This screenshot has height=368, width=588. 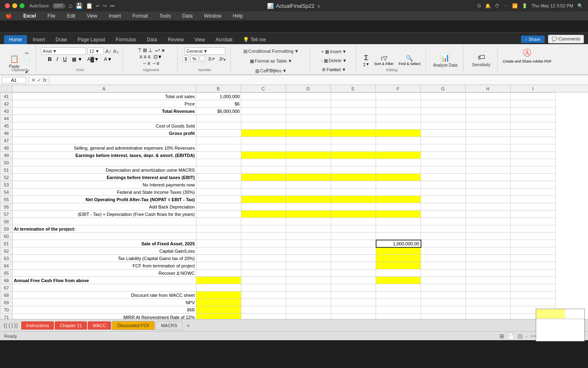 What do you see at coordinates (213, 16) in the screenshot?
I see `menu-window: Window` at bounding box center [213, 16].